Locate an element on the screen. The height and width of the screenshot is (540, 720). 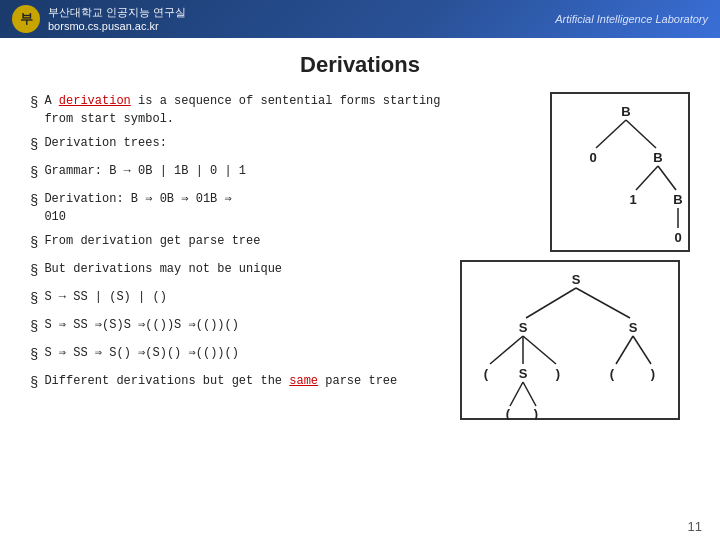
tree-diagram-b: B 0 B 1 B 0 is located at coordinates (620, 172).